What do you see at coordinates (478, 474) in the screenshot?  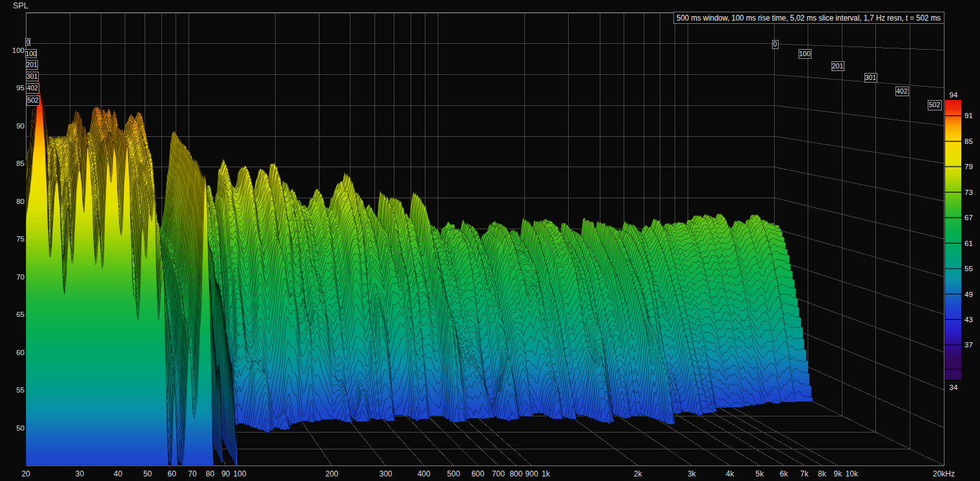 I see `svg-text: 600` at bounding box center [478, 474].